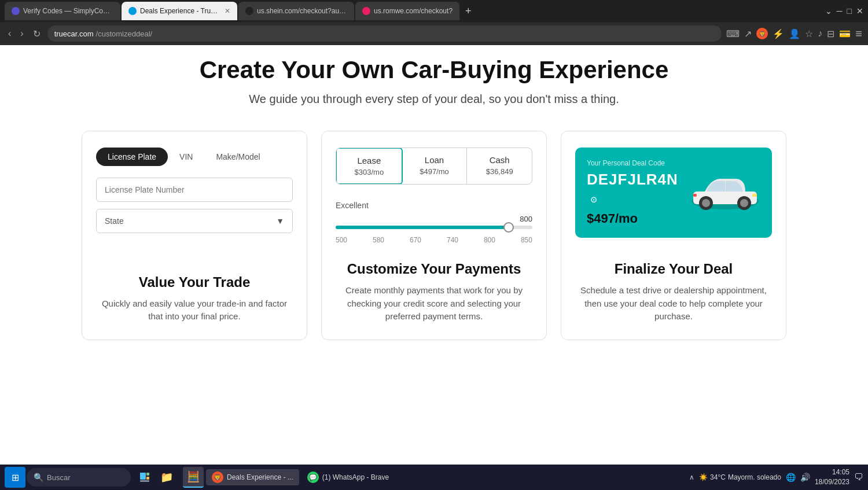 Image resolution: width=868 pixels, height=490 pixels. What do you see at coordinates (434, 166) in the screenshot?
I see `payment-type-tabs: Lease $303/mo Loan $497/mo Cash $36,849` at bounding box center [434, 166].